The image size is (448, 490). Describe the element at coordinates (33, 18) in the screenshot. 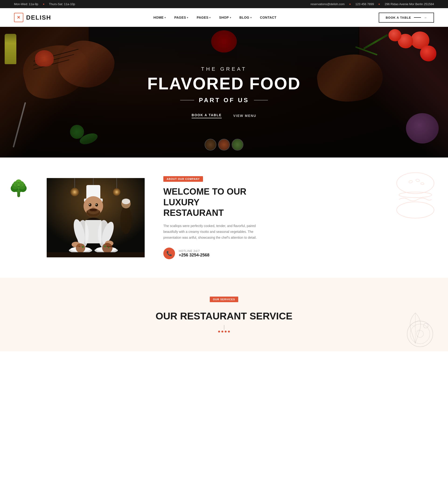

I see `logo: ✕ DELISH` at that location.